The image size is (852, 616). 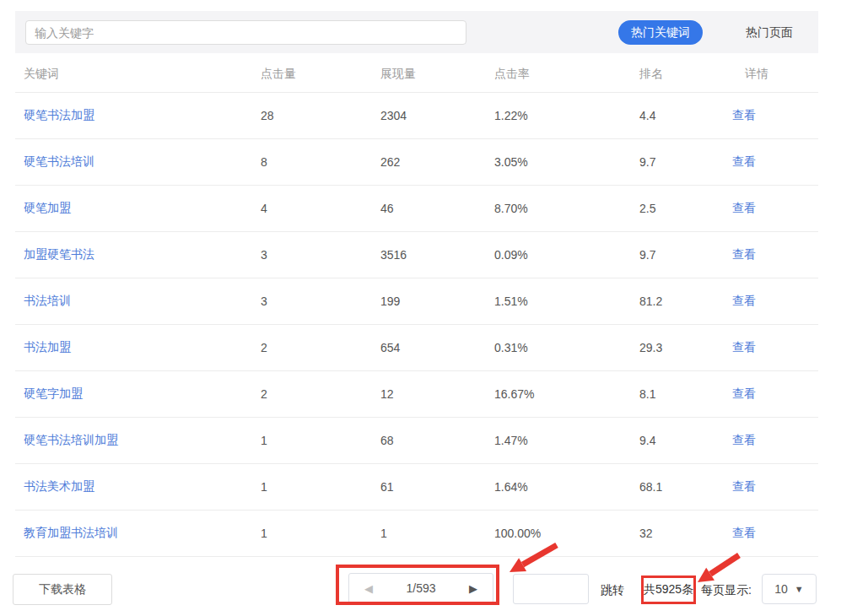 What do you see at coordinates (518, 533) in the screenshot?
I see `ctr-value: 100.00%` at bounding box center [518, 533].